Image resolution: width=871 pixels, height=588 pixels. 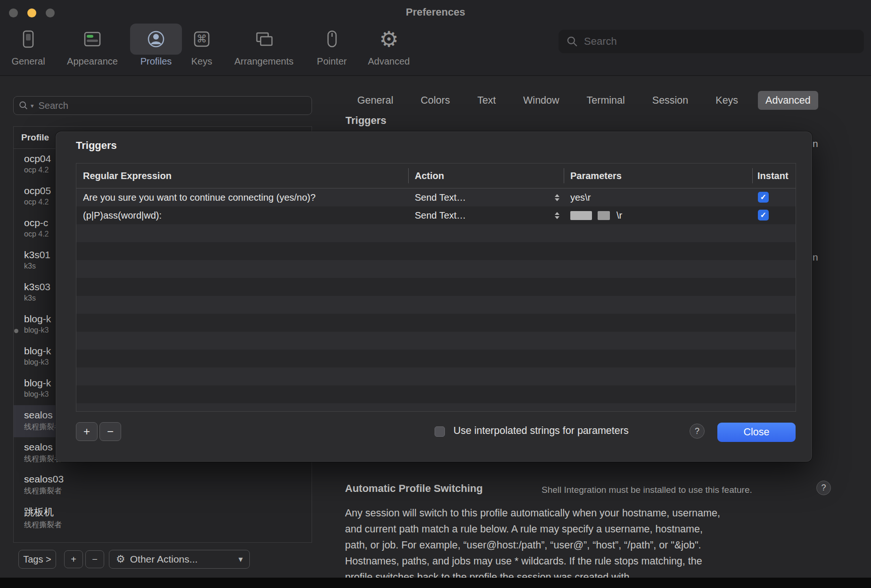 What do you see at coordinates (647, 490) in the screenshot?
I see `shell-integration-note: Shell Integration must be installed to u…` at bounding box center [647, 490].